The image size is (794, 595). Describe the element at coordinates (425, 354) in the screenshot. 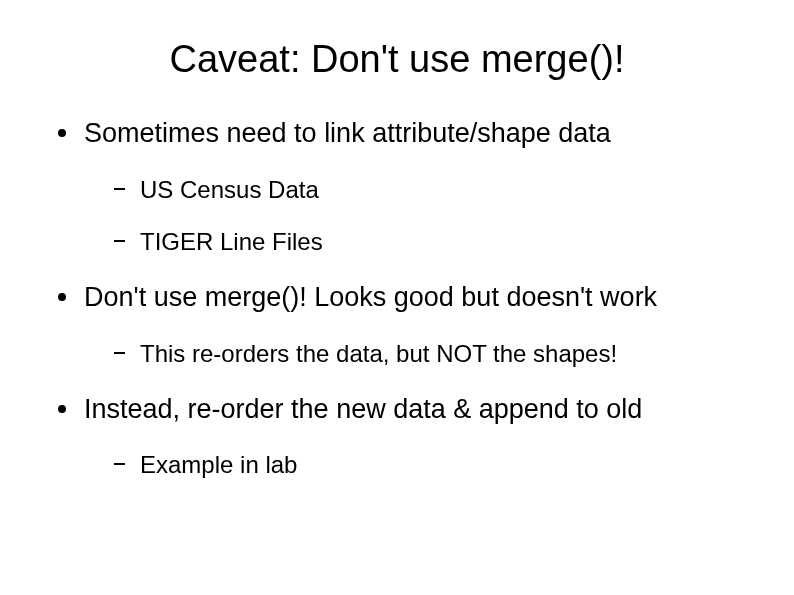

I see `sub-list: This re-orders the data, but NOT the sha…` at that location.